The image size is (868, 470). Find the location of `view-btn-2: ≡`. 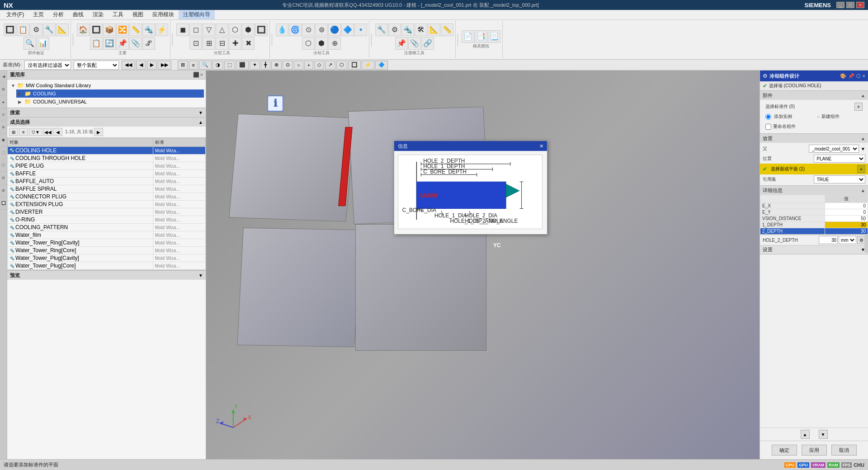

view-btn-2: ≡ is located at coordinates (193, 65).